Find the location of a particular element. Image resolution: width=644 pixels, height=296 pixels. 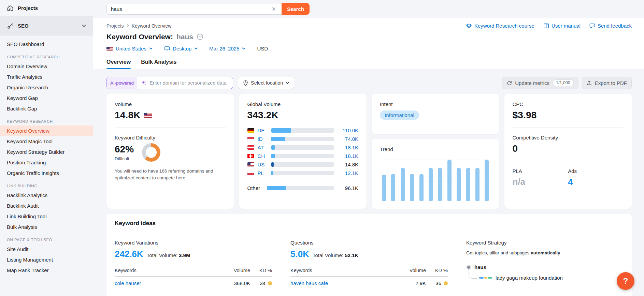

sidebar-item: Bulk Analysis is located at coordinates (46, 227).